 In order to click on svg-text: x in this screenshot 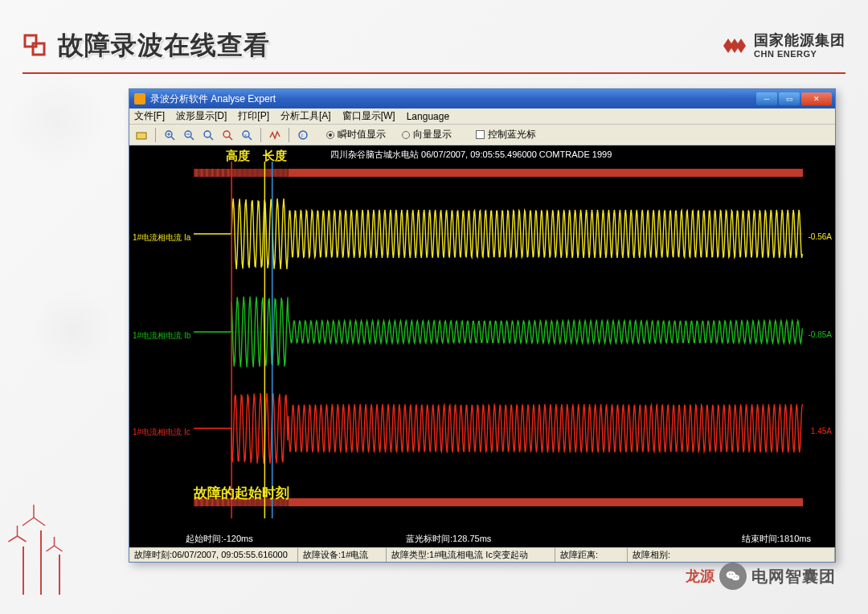, I will do `click(246, 135)`.